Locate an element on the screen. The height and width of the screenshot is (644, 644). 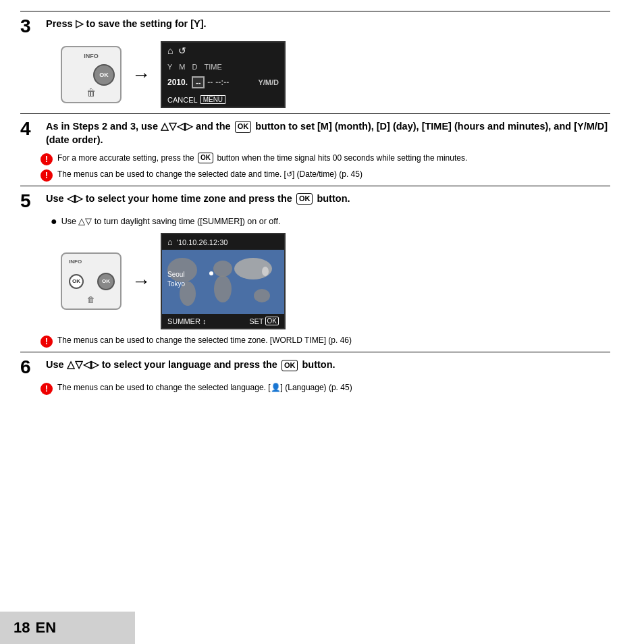
map-set-text: SET is located at coordinates (257, 321).